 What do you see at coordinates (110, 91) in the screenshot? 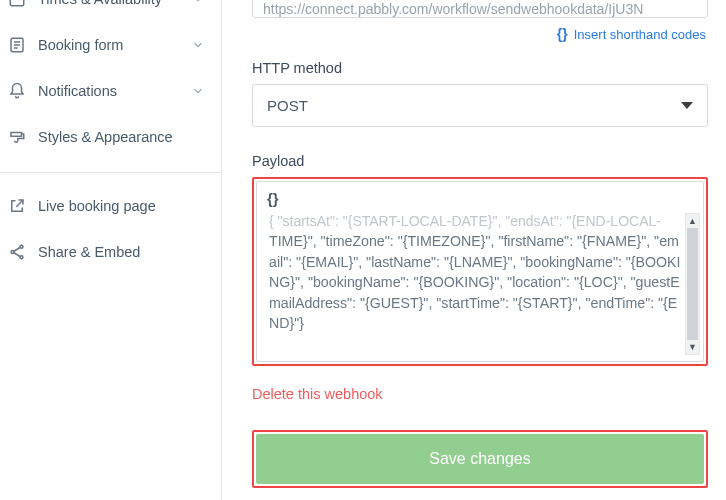
I see `sidebar-item-notifications: Notifications` at bounding box center [110, 91].